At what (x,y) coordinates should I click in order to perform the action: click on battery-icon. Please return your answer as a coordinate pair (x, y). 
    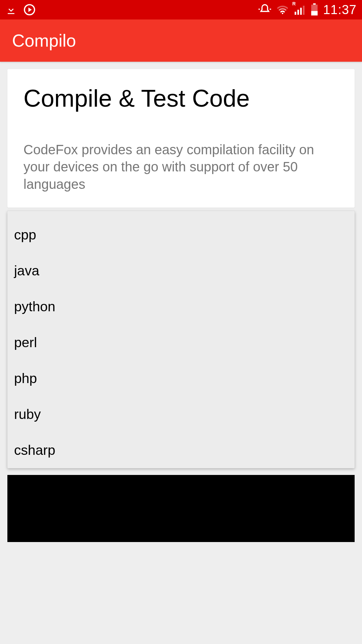
    Looking at the image, I should click on (314, 10).